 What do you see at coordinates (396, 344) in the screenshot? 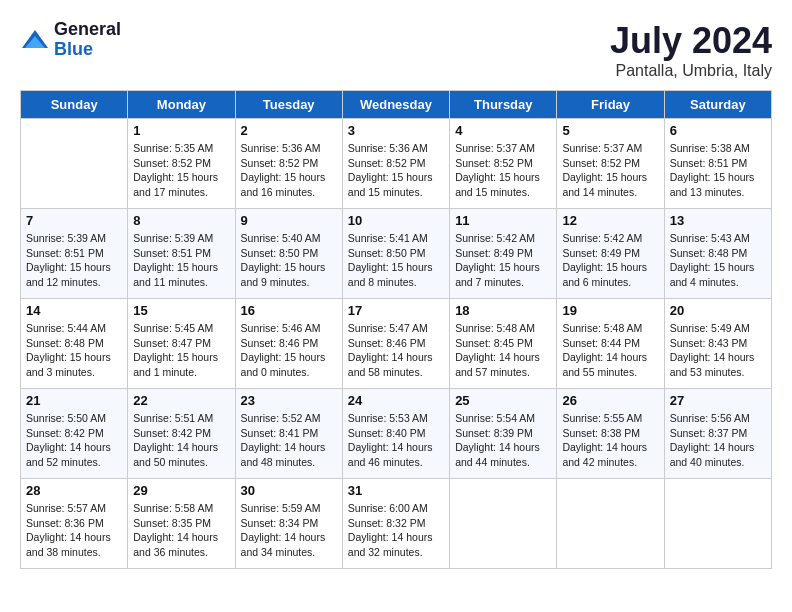
I see `calendar-cell: 17Sunrise: 5:47 AM Sunset: 8:46 PM Dayli…` at bounding box center [396, 344].